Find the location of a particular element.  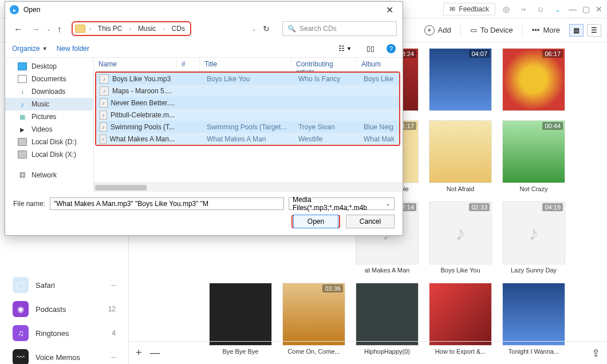

album-title: Boys Like You is located at coordinates (460, 270).